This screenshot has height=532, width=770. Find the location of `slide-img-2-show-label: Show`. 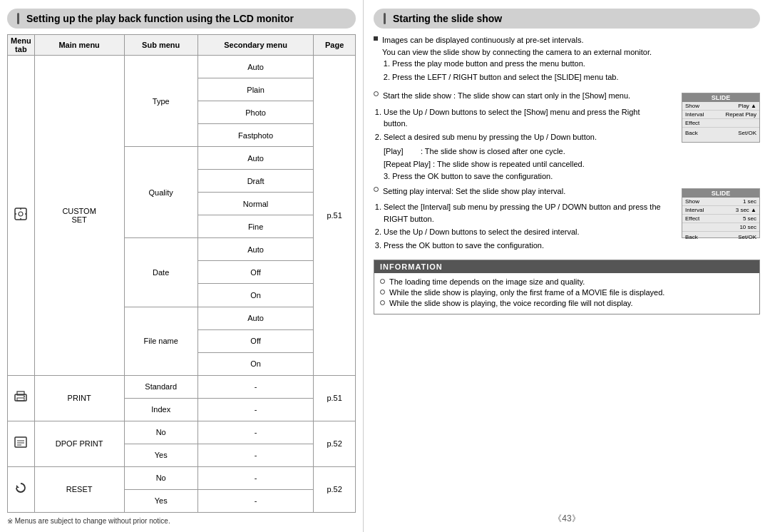

slide-img-2-show-label: Show is located at coordinates (692, 201).